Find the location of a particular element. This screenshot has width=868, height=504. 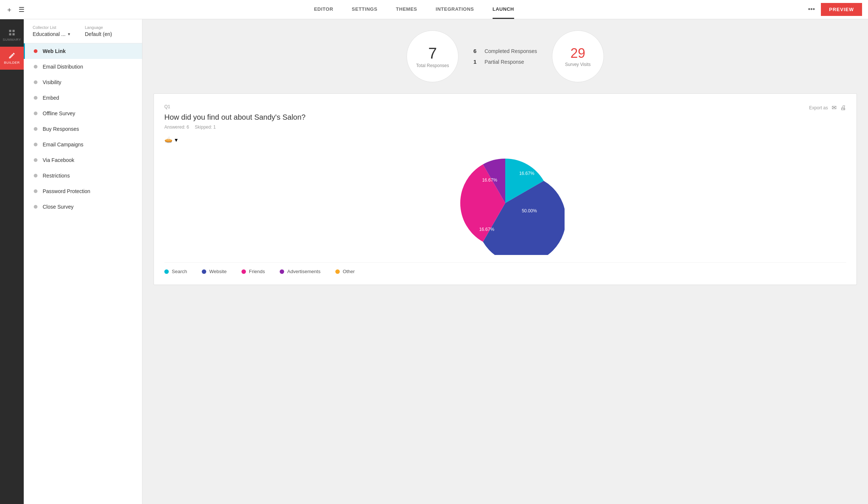

nav-label-visibility: Visibility is located at coordinates (52, 82).